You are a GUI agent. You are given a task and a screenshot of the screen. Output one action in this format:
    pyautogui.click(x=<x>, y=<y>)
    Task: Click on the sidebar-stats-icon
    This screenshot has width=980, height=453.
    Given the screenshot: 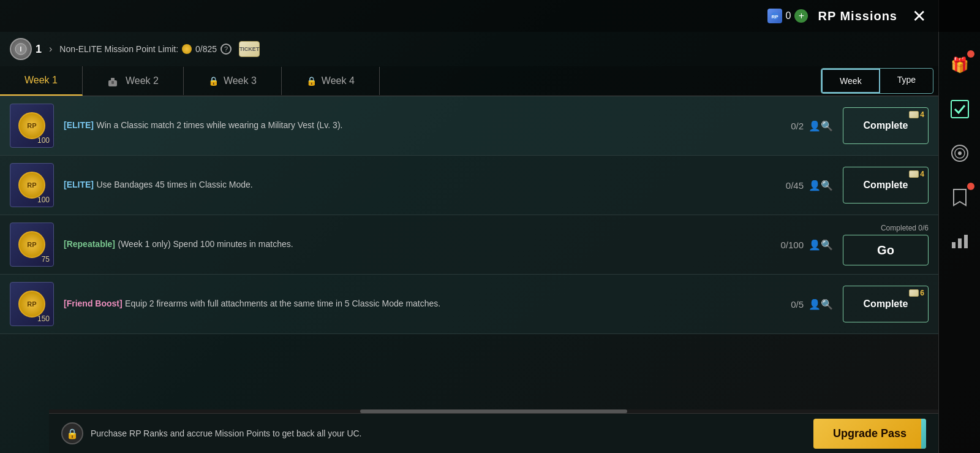 What is the action you would take?
    pyautogui.click(x=960, y=242)
    